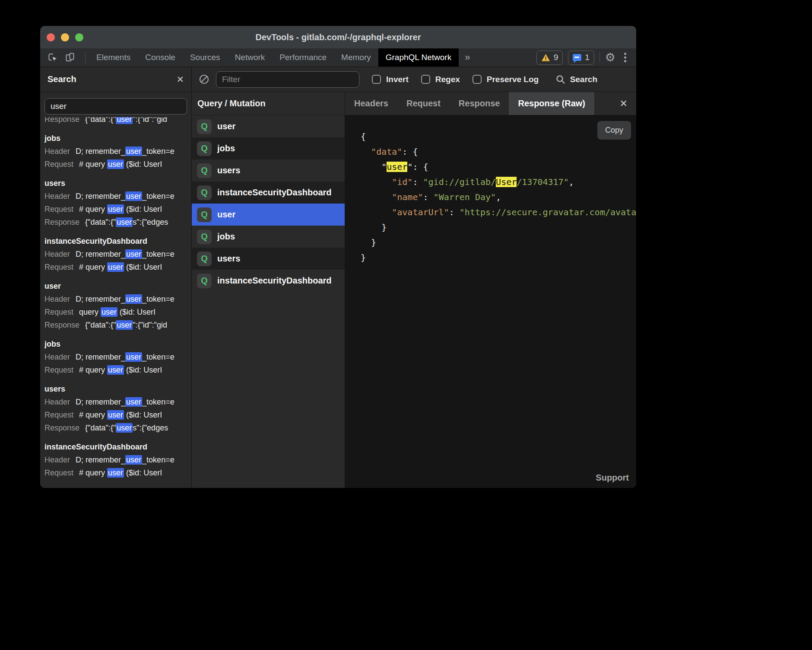 The image size is (812, 650). I want to click on warning-triangle-icon, so click(546, 58).